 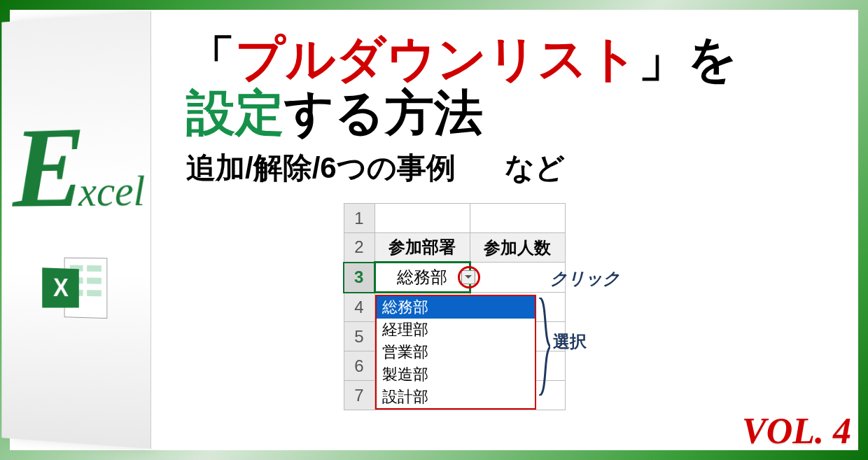 What do you see at coordinates (235, 113) in the screenshot?
I see `title-green: 設定` at bounding box center [235, 113].